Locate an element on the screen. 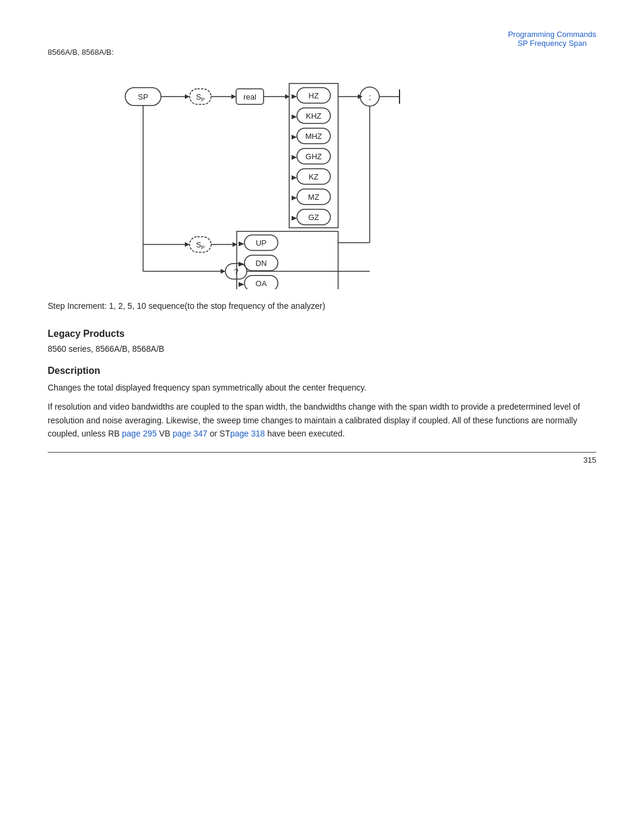  svg-text: KHZ is located at coordinates (314, 116).